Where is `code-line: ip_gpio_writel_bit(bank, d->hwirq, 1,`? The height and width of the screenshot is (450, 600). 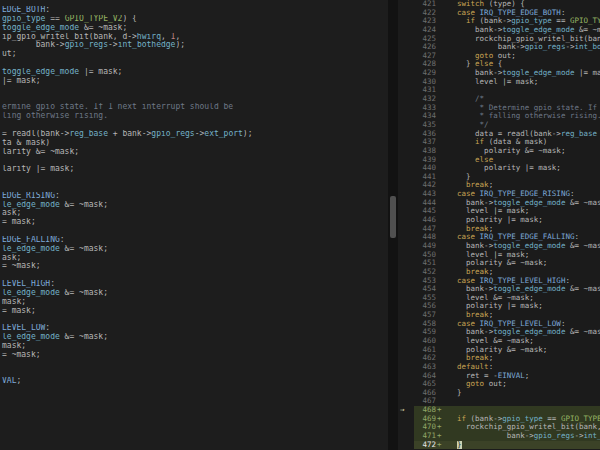 code-line: ip_gpio_writel_bit(bank, d->hwirq, 1, is located at coordinates (194, 38).